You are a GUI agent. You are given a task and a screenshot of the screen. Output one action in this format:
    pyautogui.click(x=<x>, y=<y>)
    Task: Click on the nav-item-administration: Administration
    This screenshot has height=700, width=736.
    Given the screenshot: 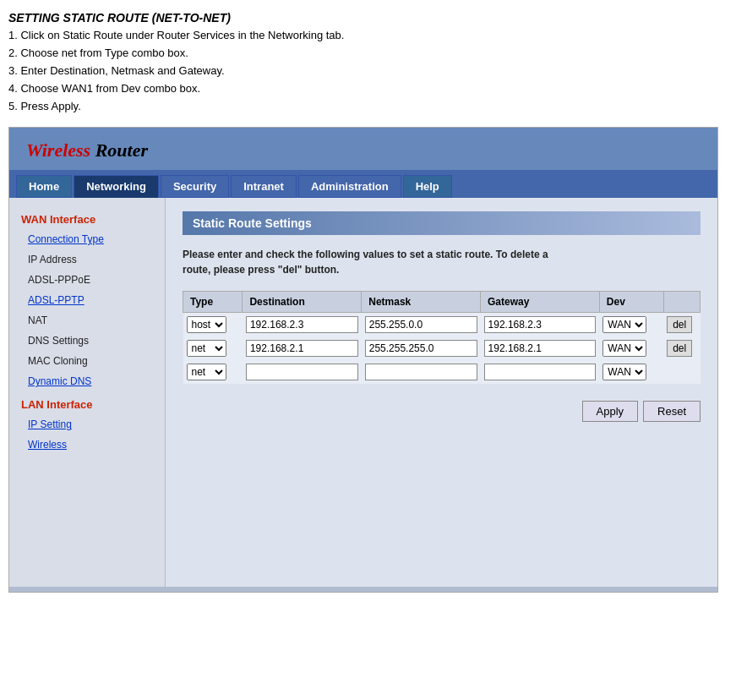 What is the action you would take?
    pyautogui.click(x=350, y=186)
    